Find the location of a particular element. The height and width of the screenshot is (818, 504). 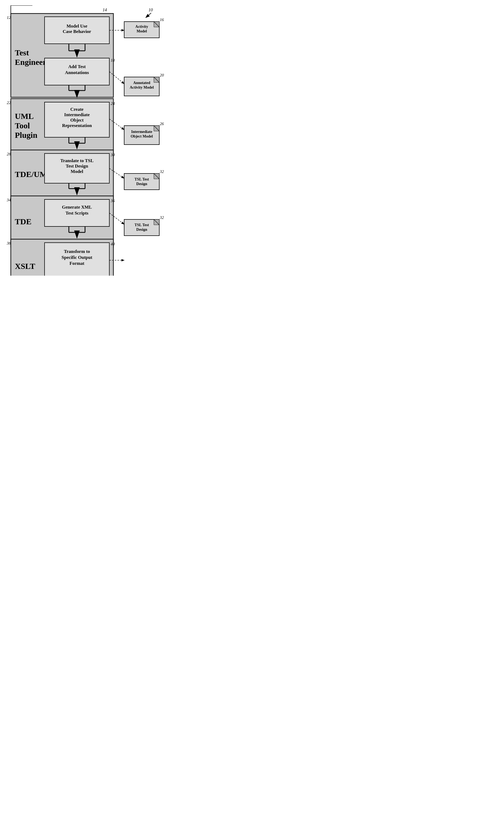

block2-inner-t4: Representation is located at coordinates (77, 125).